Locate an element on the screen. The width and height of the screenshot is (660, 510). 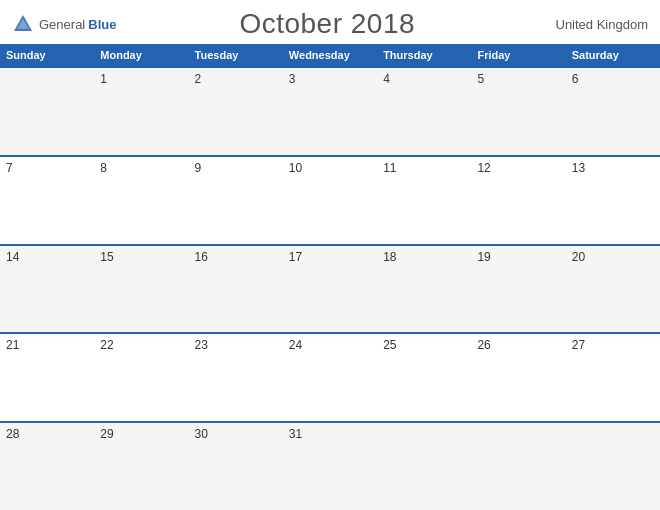
day-sunday: Sunday is located at coordinates (47, 55).